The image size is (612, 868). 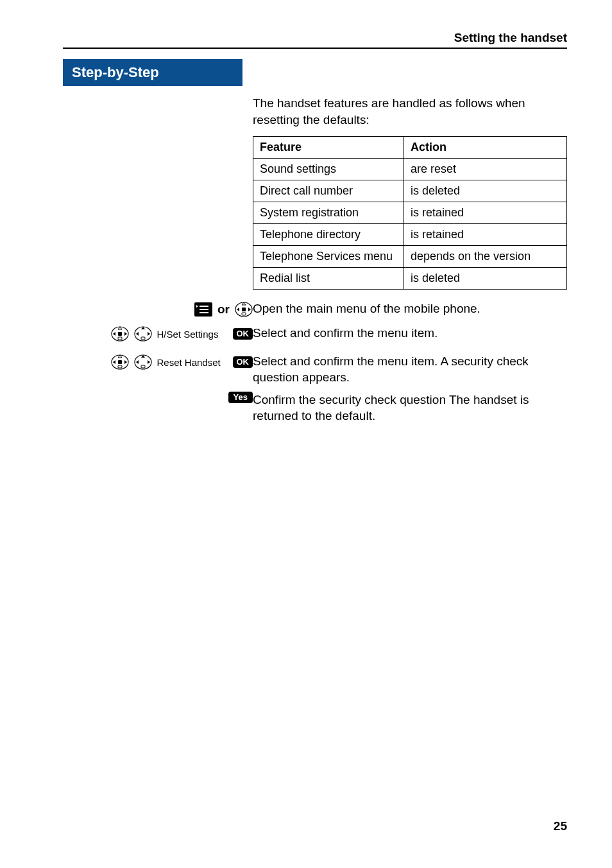 I want to click on table-row: Telephone Services menu depends on the v…, so click(x=411, y=257).